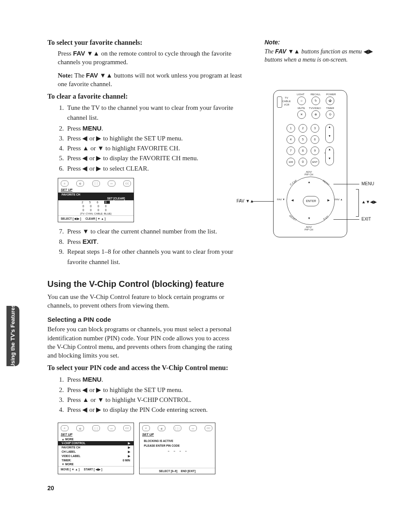 This screenshot has height=532, width=411. I want to click on txt: Note:, so click(65, 75).